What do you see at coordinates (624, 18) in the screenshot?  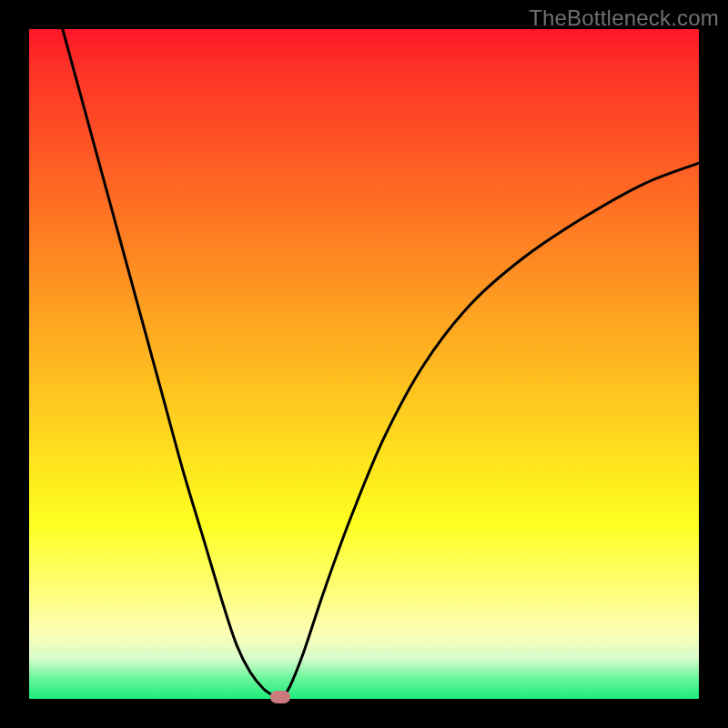 I see `watermark-text: TheBottleneck.com` at bounding box center [624, 18].